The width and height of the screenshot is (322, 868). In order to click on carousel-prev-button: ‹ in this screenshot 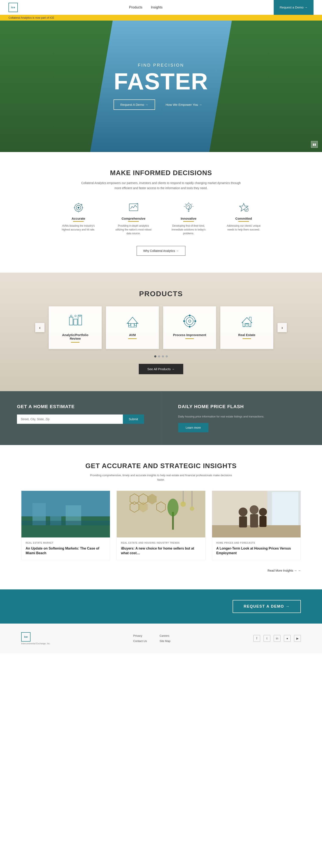, I will do `click(40, 328)`.